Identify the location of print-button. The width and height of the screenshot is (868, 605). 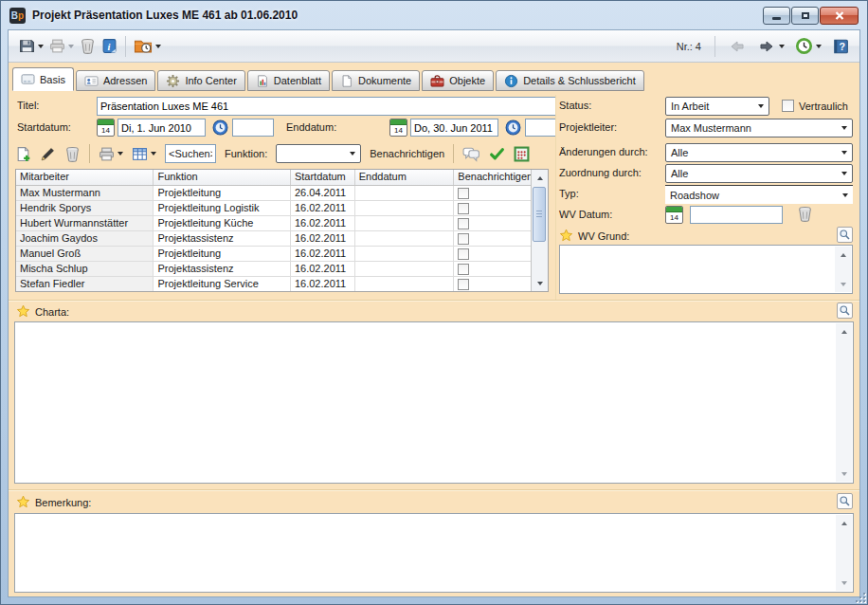
(62, 46).